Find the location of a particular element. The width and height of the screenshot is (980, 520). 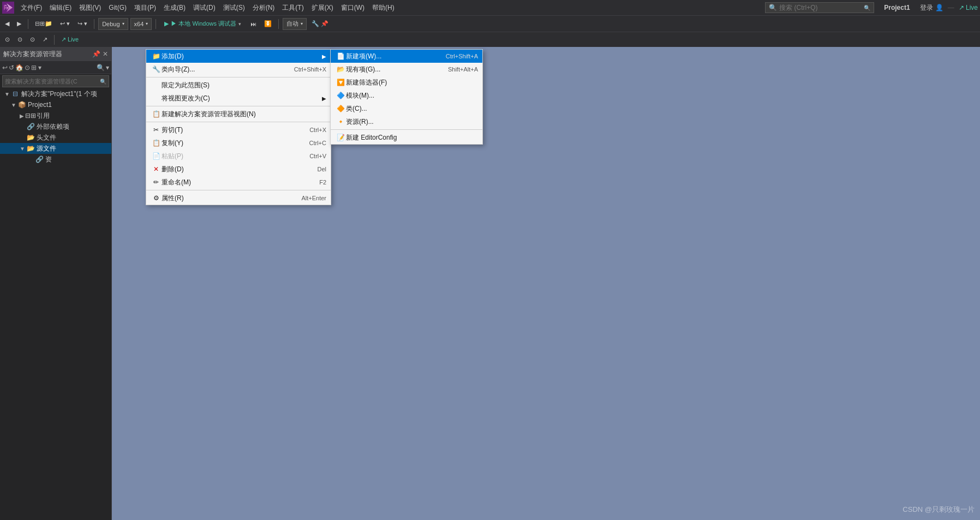

toolbar-extra: 🔧 📌 is located at coordinates (320, 24).